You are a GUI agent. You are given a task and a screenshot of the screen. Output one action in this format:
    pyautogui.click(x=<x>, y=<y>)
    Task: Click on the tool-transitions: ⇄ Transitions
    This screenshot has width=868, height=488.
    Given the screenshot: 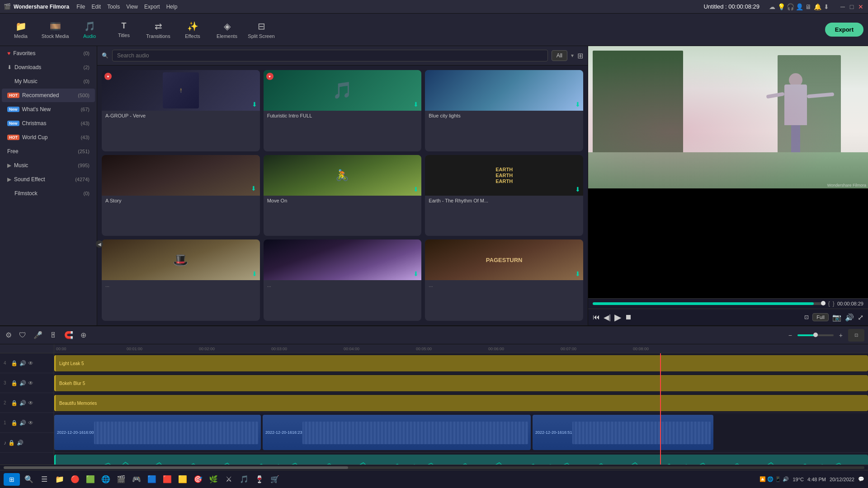 What is the action you would take?
    pyautogui.click(x=158, y=30)
    